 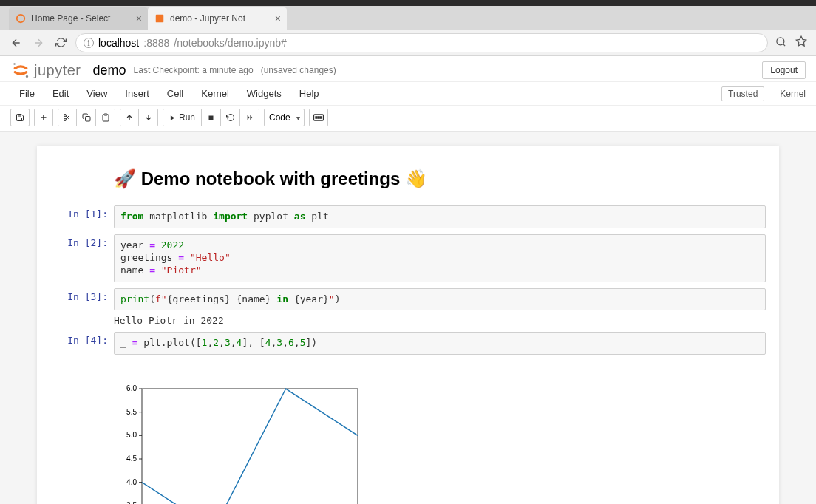 I want to click on notebook-name: demo, so click(x=109, y=71).